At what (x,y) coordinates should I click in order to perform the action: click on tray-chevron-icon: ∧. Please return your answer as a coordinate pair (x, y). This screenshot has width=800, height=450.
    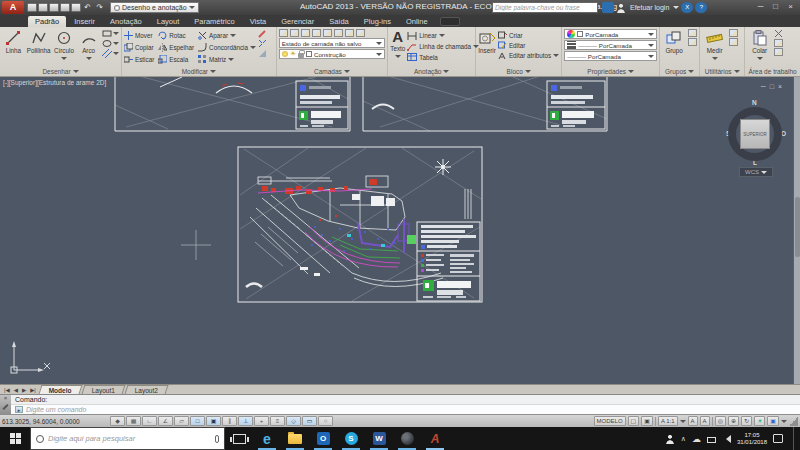
    Looking at the image, I should click on (684, 439).